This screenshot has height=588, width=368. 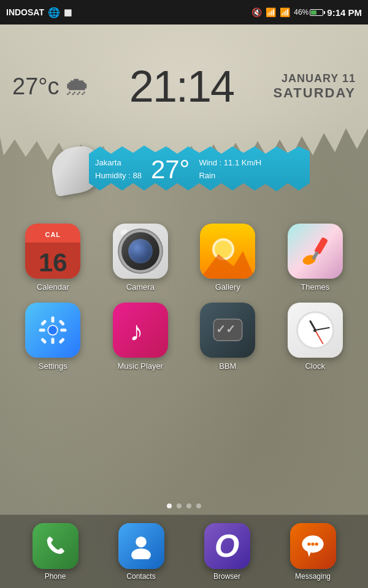 I want to click on paper-peel-widget: Jakarta Humidity : 88 27° Wind : 11.1 Km…, so click(x=187, y=172).